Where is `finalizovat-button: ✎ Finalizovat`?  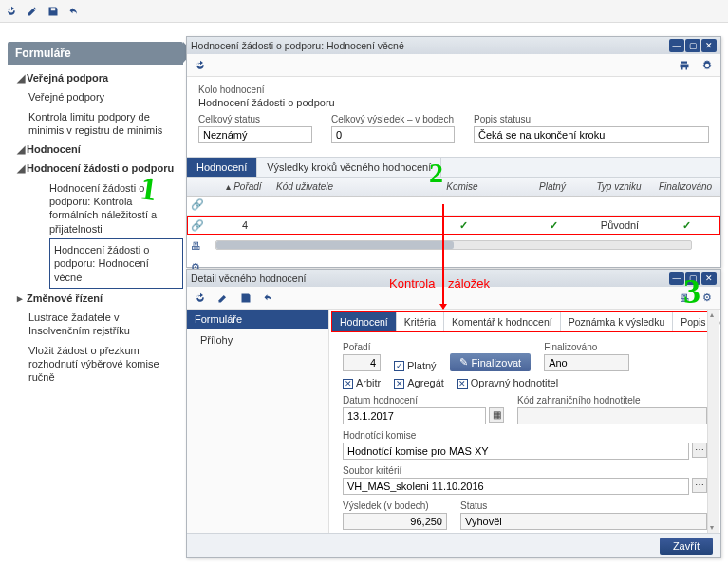
finalizovat-button: ✎ Finalizovat is located at coordinates (491, 363).